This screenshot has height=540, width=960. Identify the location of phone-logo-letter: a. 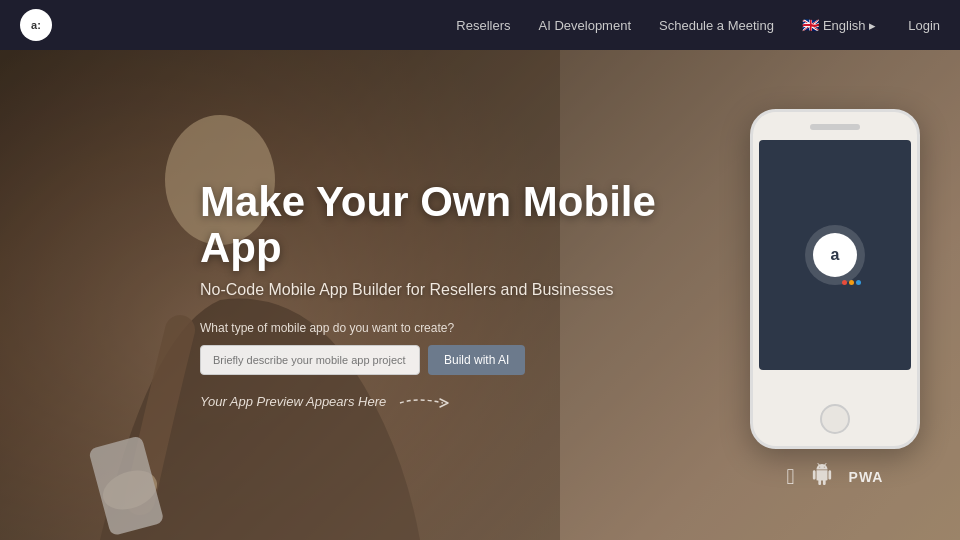
(836, 255).